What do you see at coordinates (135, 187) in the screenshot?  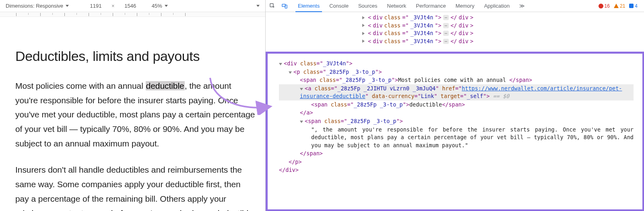 I see `article-paragraph-2: Insurers don't all handle deductibles an…` at bounding box center [135, 187].